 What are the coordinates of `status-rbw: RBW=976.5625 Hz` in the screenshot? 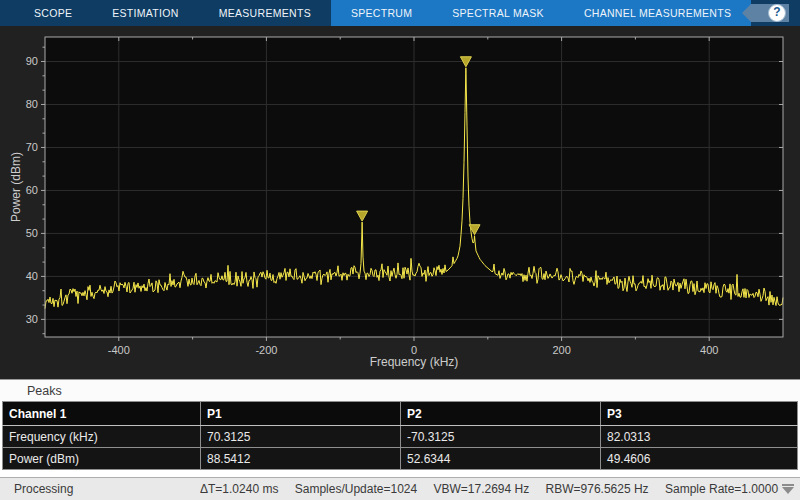 It's located at (598, 489).